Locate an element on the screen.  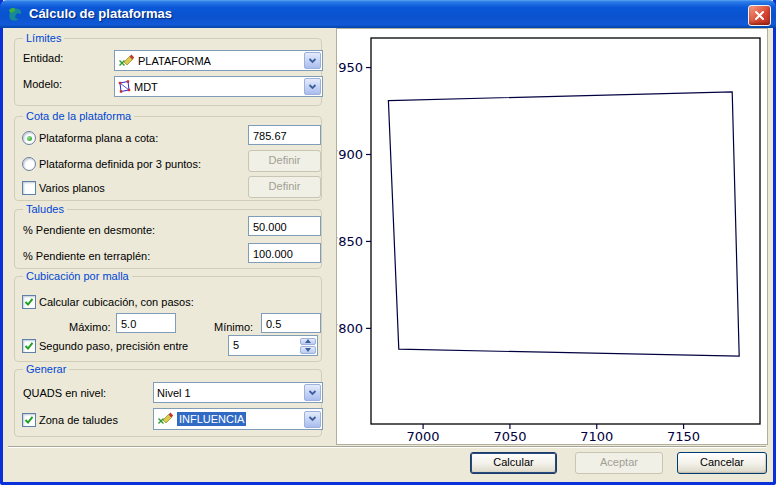
definir-varios-planos-button: Definir is located at coordinates (284, 187).